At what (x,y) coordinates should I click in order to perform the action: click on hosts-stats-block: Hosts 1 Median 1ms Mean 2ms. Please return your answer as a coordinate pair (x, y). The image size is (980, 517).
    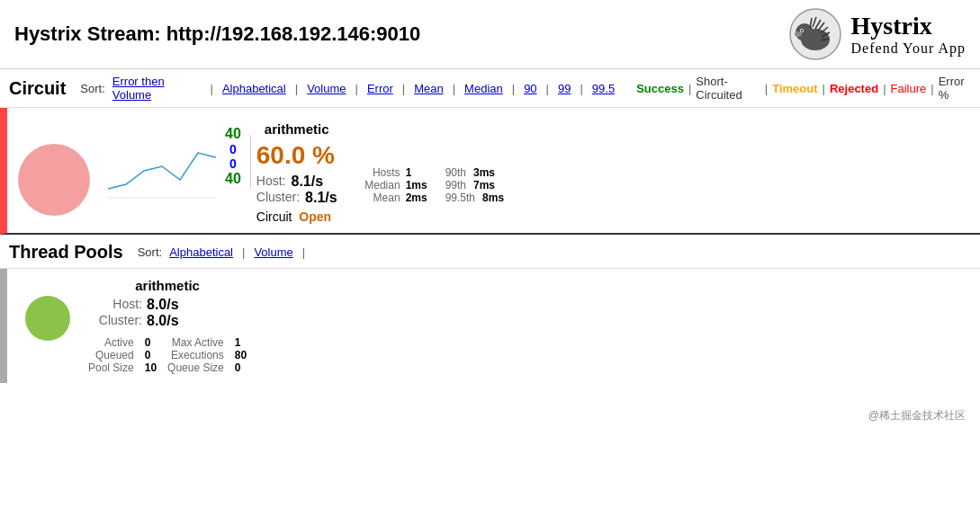
    Looking at the image, I should click on (391, 185).